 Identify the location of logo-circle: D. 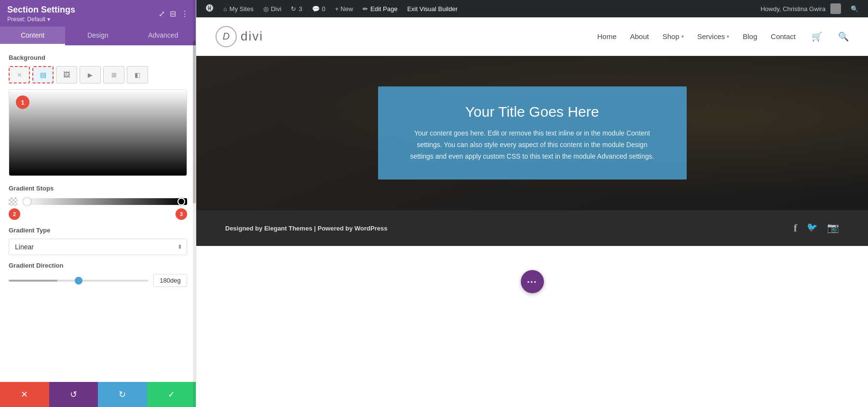
(226, 37).